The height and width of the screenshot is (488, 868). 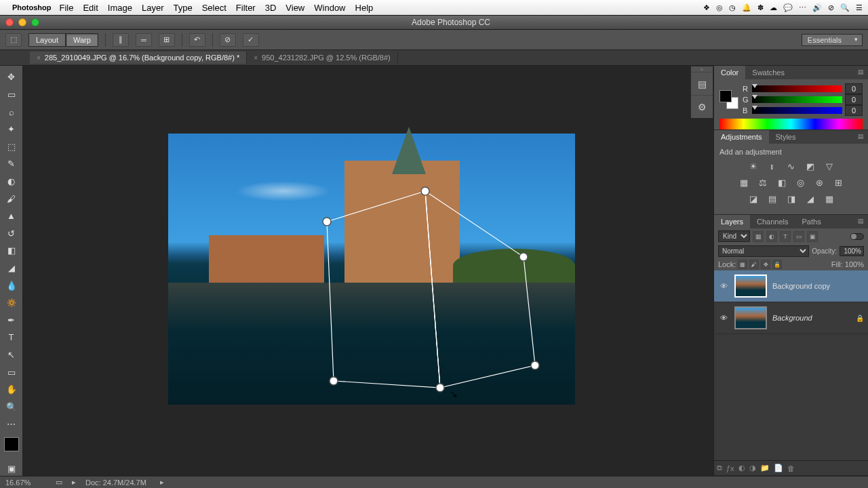 What do you see at coordinates (12, 390) in the screenshot?
I see `hand-tool: ✋` at bounding box center [12, 390].